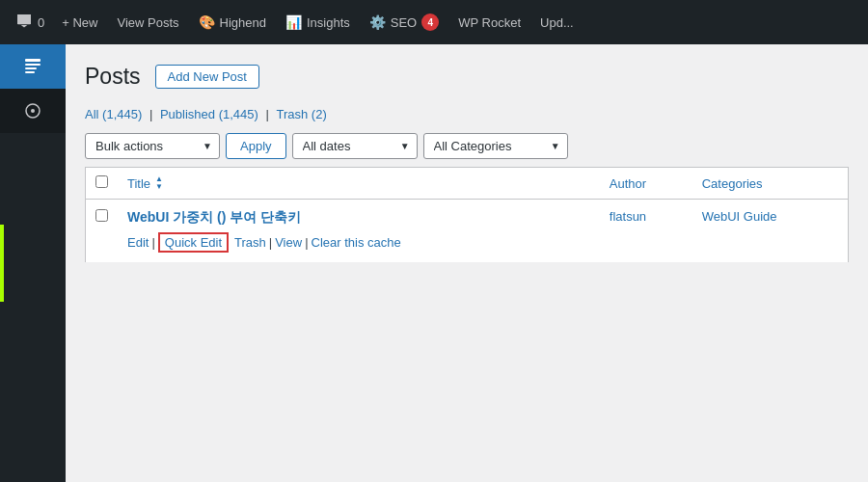  I want to click on comment-count: 0, so click(41, 23).